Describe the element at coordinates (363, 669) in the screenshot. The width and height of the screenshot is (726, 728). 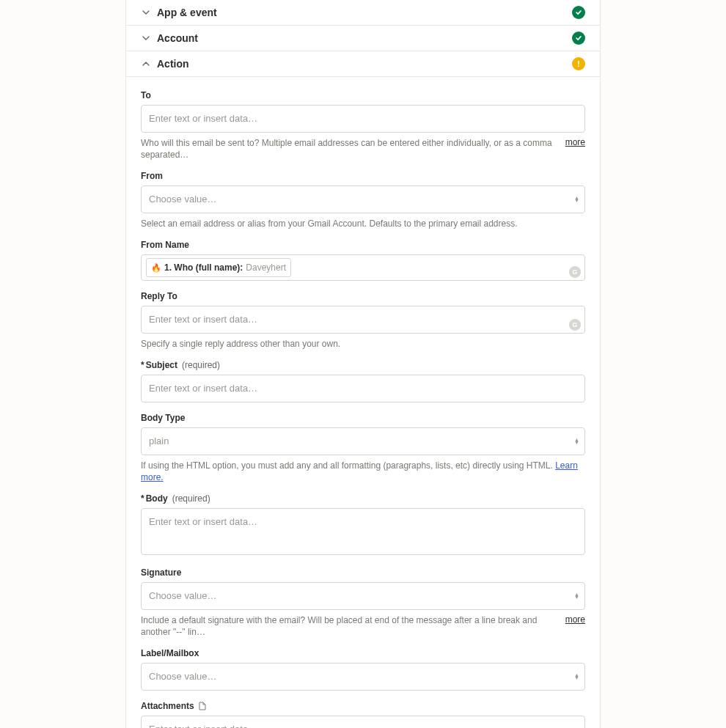
I see `field-label-mailbox: Label/Mailbox Choose value… ▲▼` at that location.